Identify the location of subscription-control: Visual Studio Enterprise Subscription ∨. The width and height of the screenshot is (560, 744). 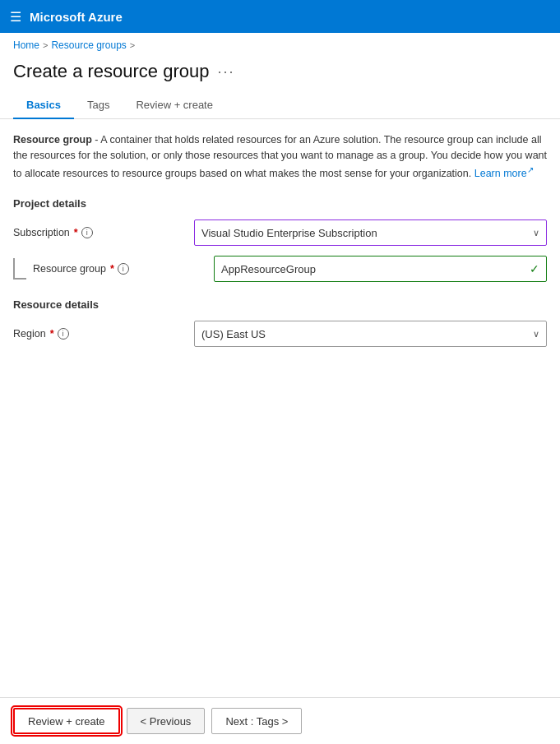
(370, 233).